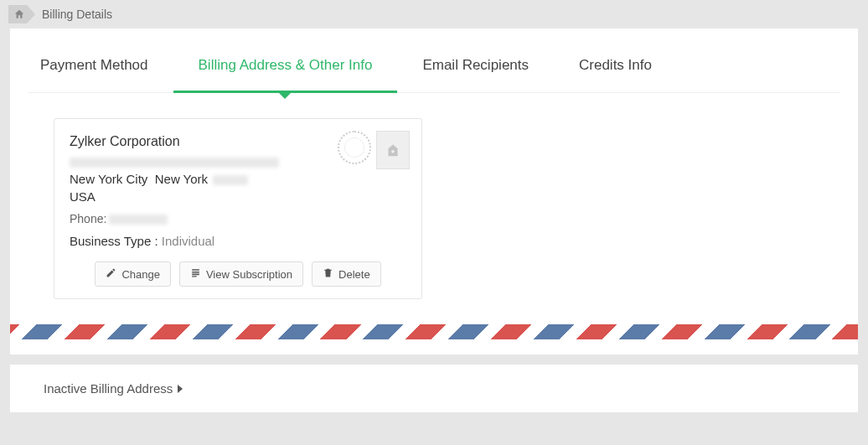  I want to click on phone-label: Phone:, so click(88, 219).